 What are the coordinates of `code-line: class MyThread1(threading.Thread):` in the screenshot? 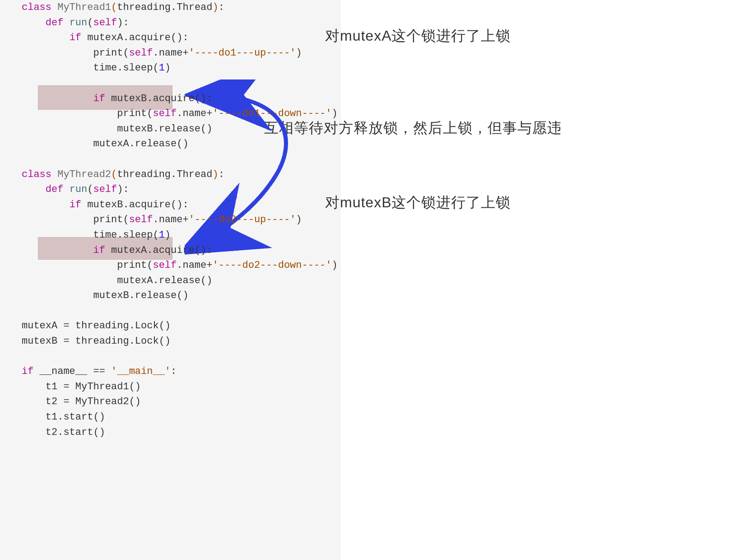 It's located at (182, 8).